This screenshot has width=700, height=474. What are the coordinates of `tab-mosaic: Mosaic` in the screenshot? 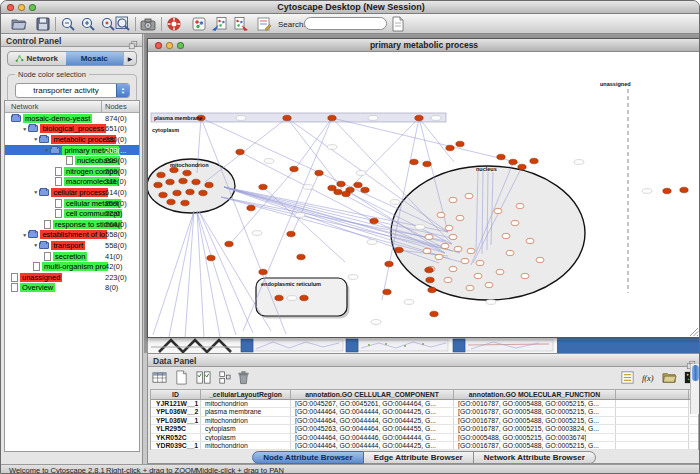 It's located at (95, 58).